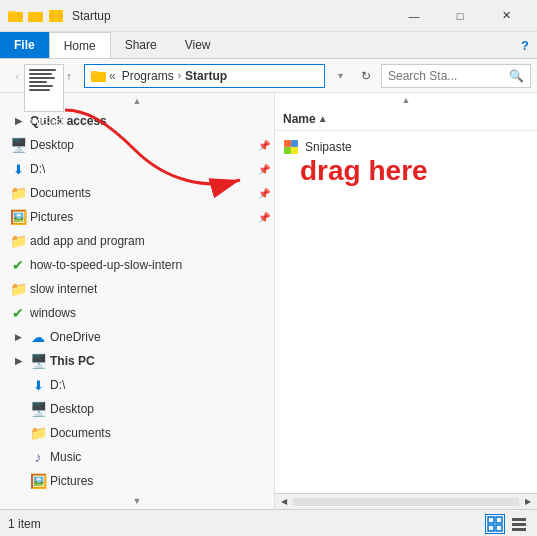 The image size is (537, 536). Describe the element at coordinates (18, 361) in the screenshot. I see `thispc-arrow: ▶` at that location.